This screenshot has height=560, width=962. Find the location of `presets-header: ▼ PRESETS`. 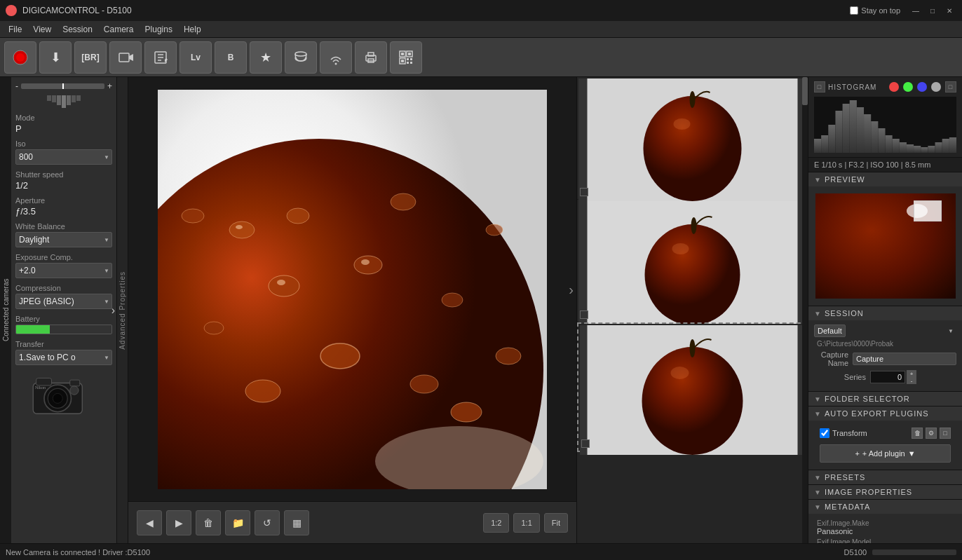

presets-header: ▼ PRESETS is located at coordinates (885, 477).